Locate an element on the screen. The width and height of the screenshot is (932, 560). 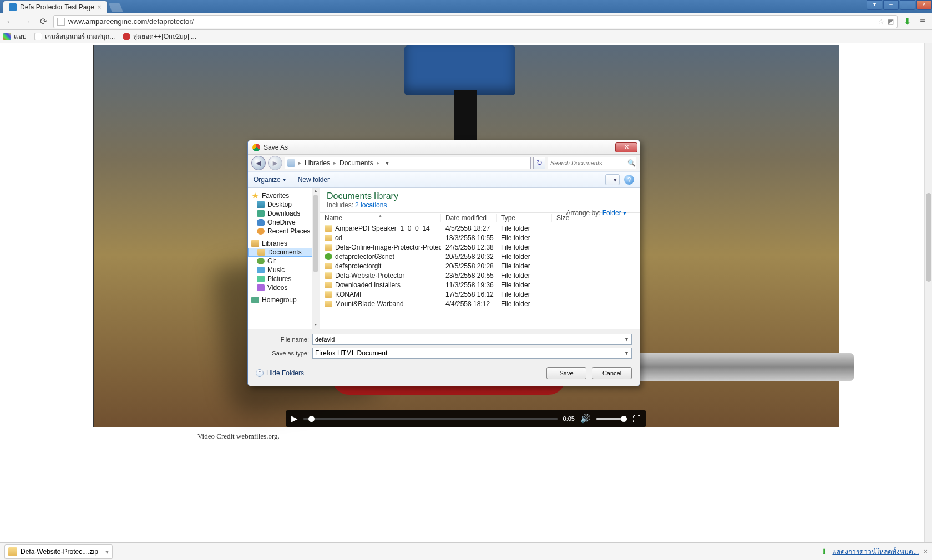
navpane-scrollbar: ▴ ▾ is located at coordinates (316, 258).